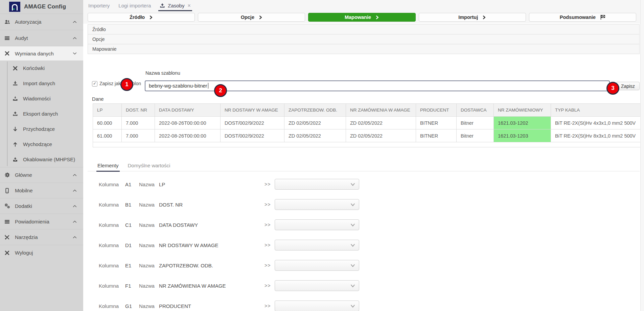 The height and width of the screenshot is (311, 644). I want to click on sidebar-item-narzędzia: Narzędzia, so click(42, 237).